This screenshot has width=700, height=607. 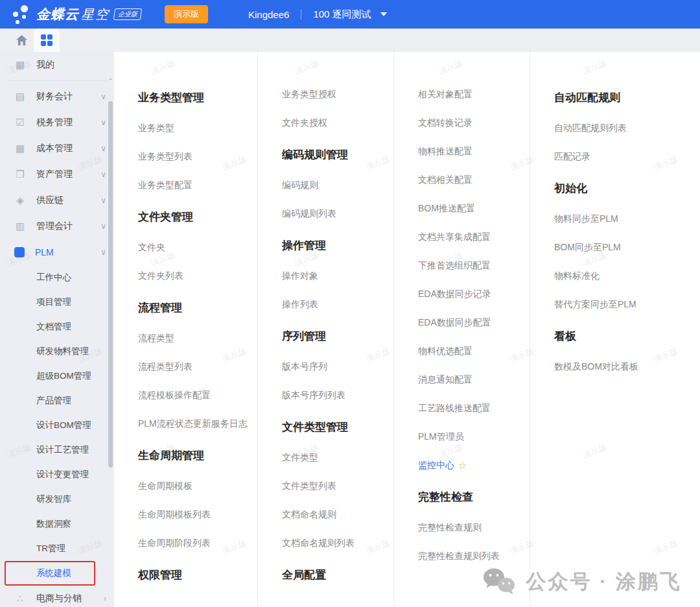 I want to click on kingdee-logo-icon, so click(x=21, y=14).